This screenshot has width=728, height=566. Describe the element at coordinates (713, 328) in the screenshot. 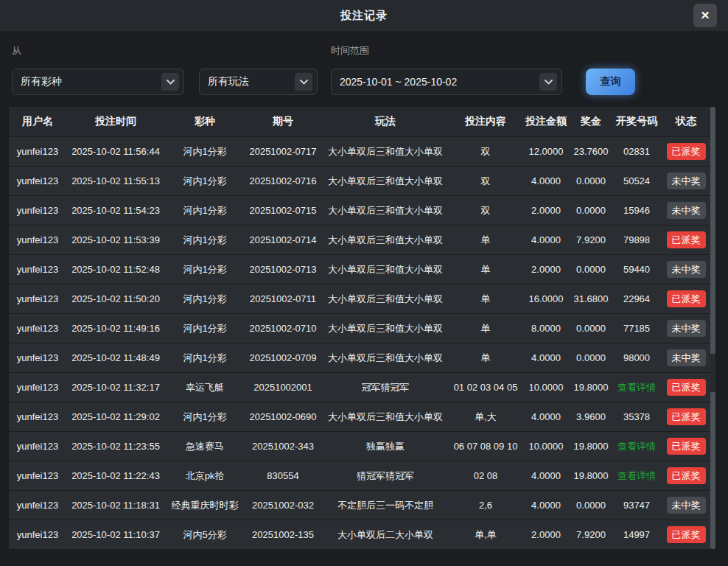

I see `scrollbar-track` at that location.